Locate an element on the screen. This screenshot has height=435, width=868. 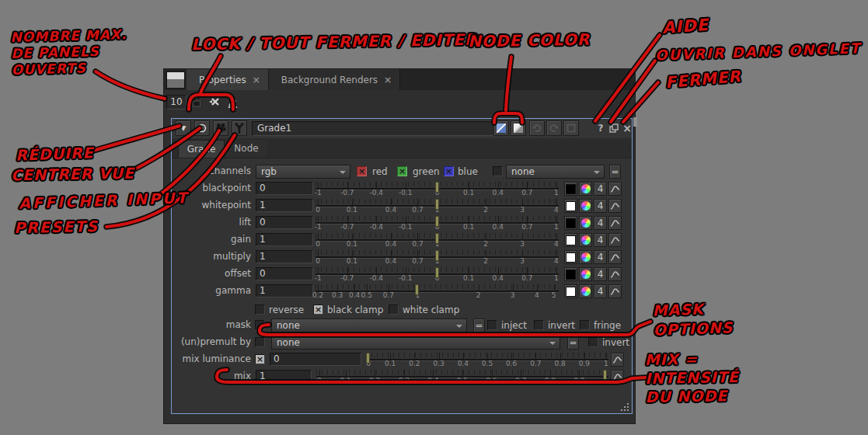
mix-luminance-value-field: 0 is located at coordinates (315, 359).